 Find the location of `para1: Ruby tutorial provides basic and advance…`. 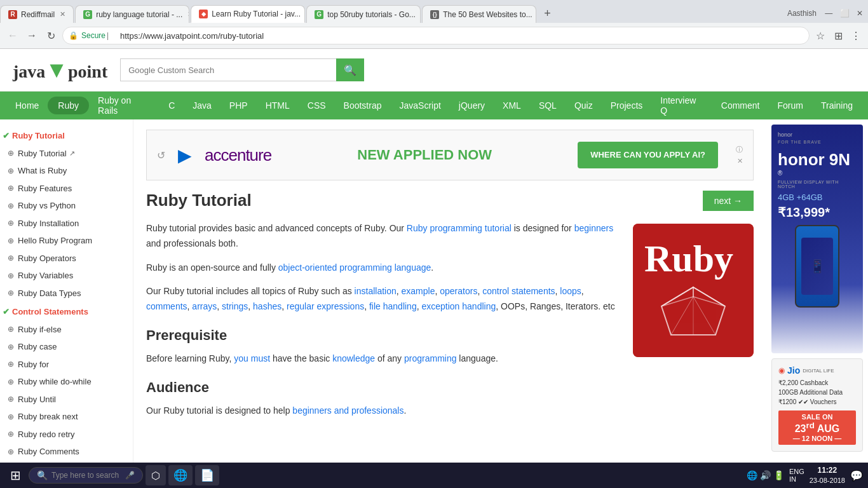

para1: Ruby tutorial provides basic and advance… is located at coordinates (383, 236).